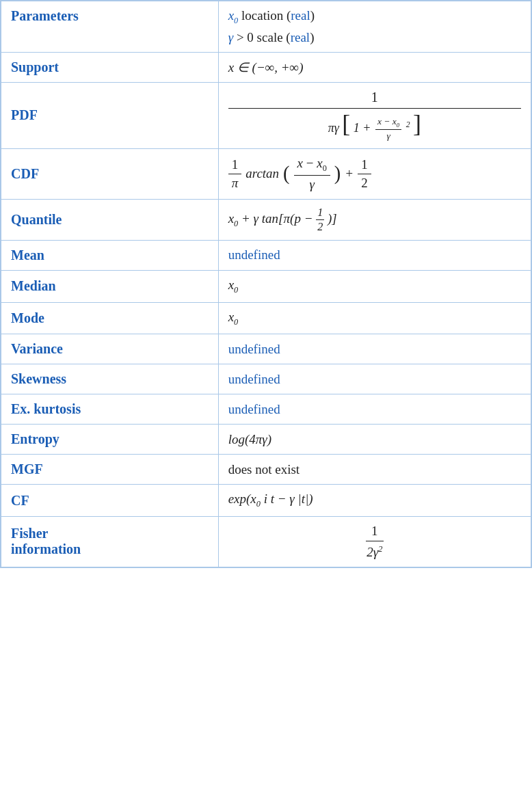 Image resolution: width=532 pixels, height=793 pixels. What do you see at coordinates (234, 317) in the screenshot?
I see `mode-formula: x0` at bounding box center [234, 317].